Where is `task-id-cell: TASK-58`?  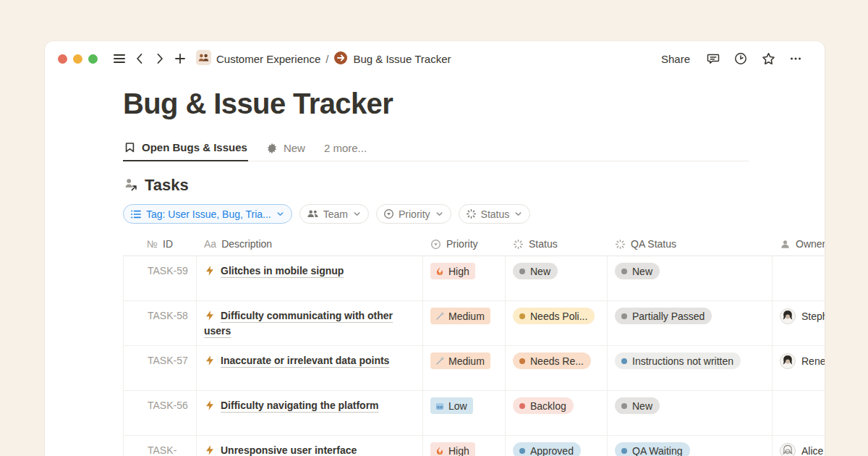
task-id-cell: TASK-58 is located at coordinates (160, 323).